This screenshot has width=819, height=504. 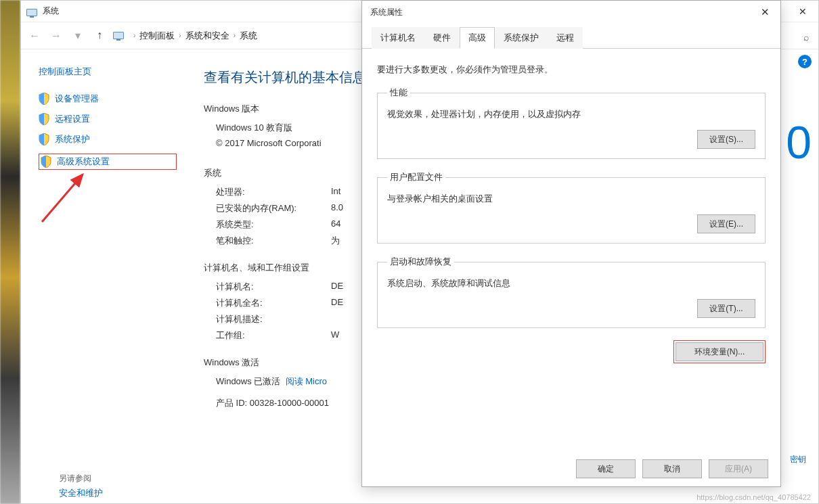 What do you see at coordinates (798, 460) in the screenshot?
I see `change-key-link: 密钥` at bounding box center [798, 460].